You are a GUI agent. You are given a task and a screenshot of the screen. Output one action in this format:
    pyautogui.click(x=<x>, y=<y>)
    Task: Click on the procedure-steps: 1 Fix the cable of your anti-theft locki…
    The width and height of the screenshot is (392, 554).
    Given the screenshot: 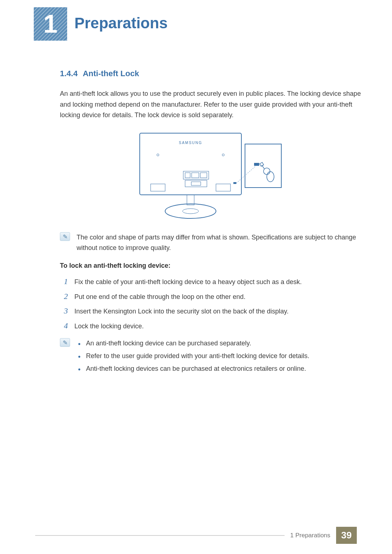 What is the action you would take?
    pyautogui.click(x=211, y=304)
    